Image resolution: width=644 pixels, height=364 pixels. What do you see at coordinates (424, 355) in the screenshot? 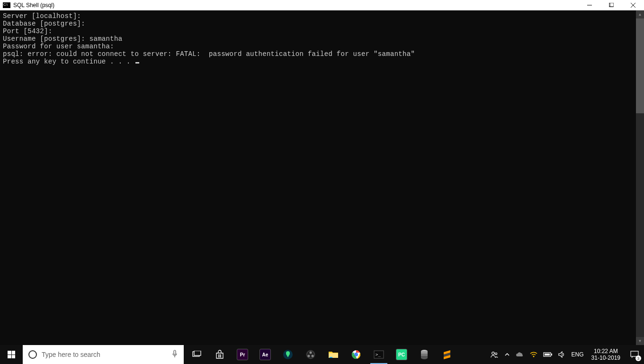
I see `taskbar-app-database` at bounding box center [424, 355].